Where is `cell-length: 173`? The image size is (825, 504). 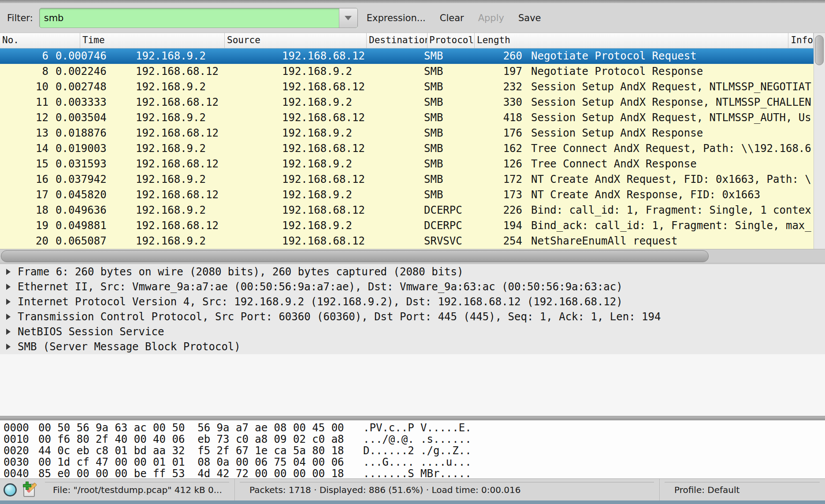
cell-length: 173 is located at coordinates (503, 195).